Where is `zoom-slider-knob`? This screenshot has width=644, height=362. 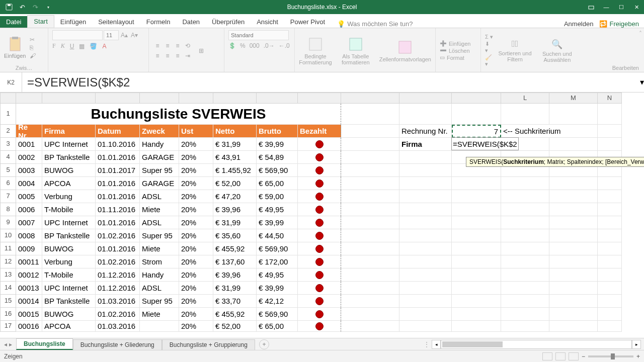
zoom-slider-knob is located at coordinates (613, 356).